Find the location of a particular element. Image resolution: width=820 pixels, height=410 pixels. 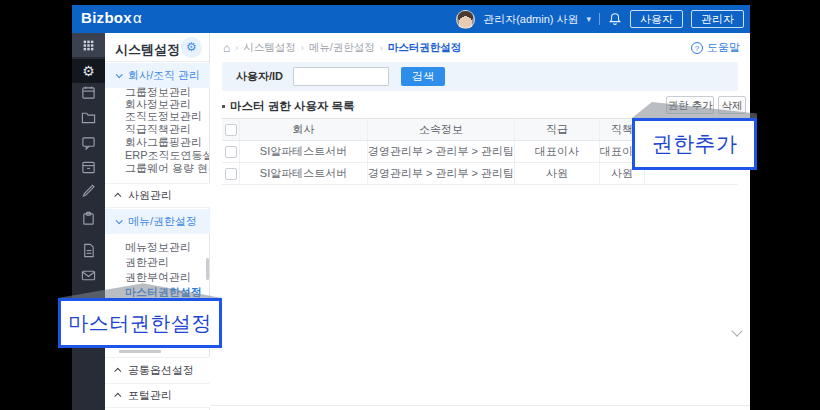

search-panel: 사용자/ID 검색 is located at coordinates (480, 76).